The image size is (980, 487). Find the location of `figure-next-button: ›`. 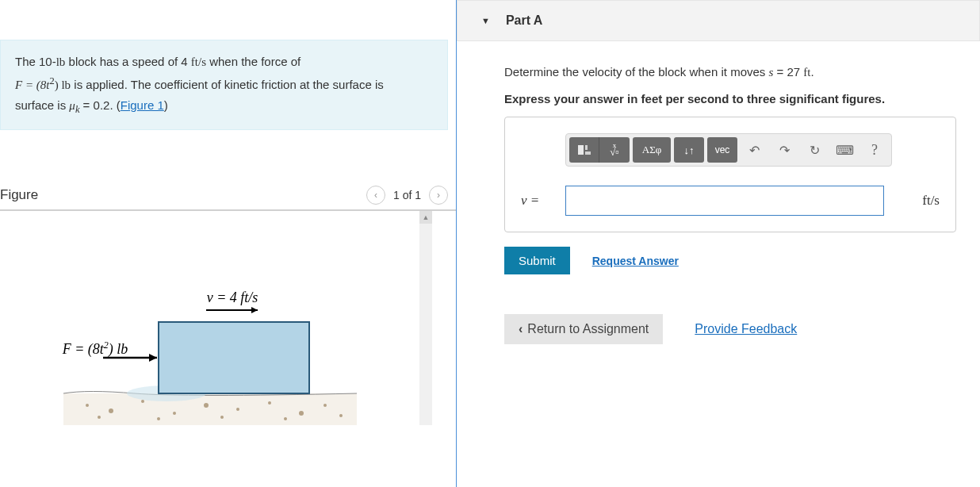

figure-next-button: › is located at coordinates (438, 195).